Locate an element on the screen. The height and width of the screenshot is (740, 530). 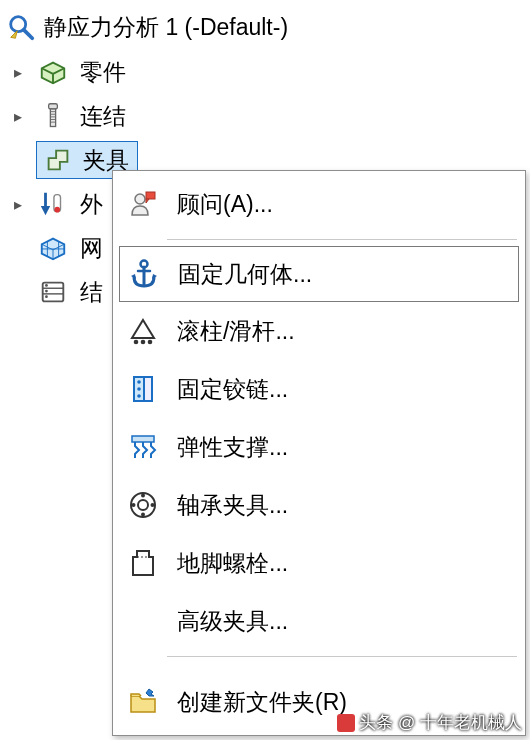
menu-elastic-support: 弹性支撑... is located at coordinates (319, 447).